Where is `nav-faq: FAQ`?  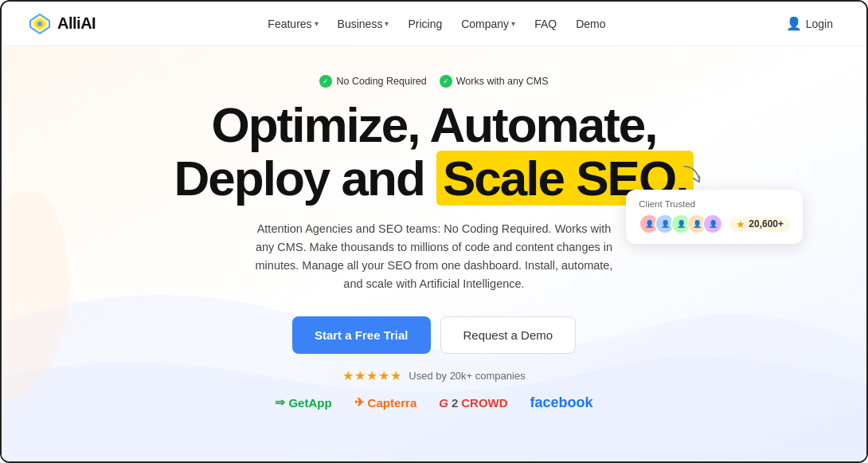
nav-faq: FAQ is located at coordinates (545, 24).